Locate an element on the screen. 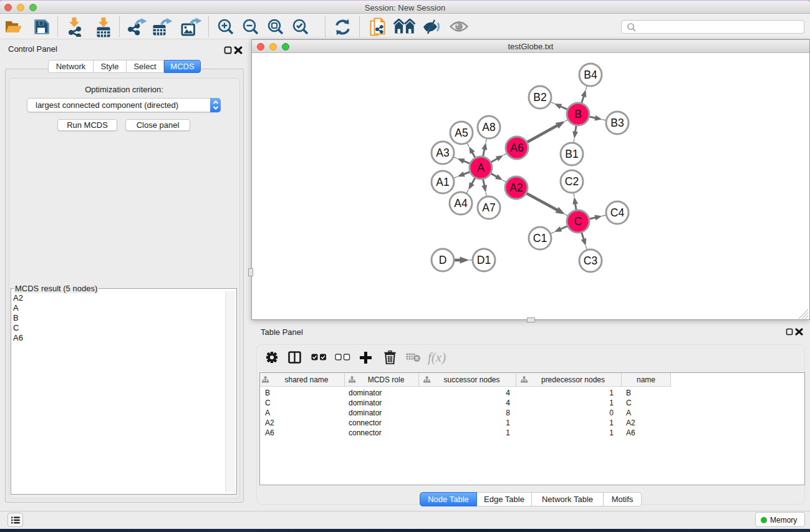 Image resolution: width=810 pixels, height=532 pixels. svg-text: D is located at coordinates (443, 260).